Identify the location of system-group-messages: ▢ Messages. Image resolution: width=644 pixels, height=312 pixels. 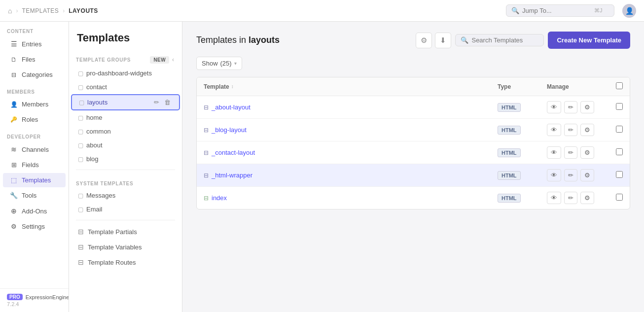
(125, 195).